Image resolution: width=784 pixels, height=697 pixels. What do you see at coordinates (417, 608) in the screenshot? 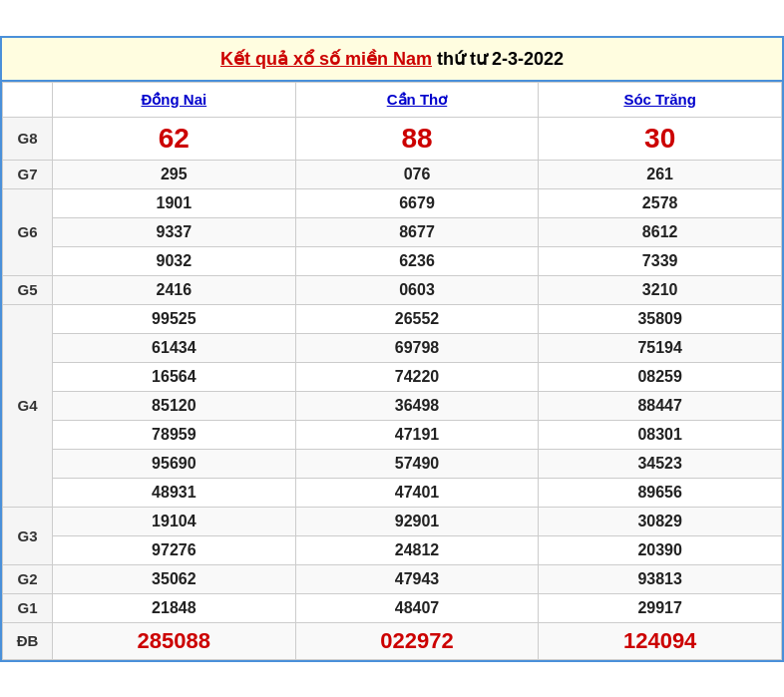
I see `cell-value: 48407` at bounding box center [417, 608].